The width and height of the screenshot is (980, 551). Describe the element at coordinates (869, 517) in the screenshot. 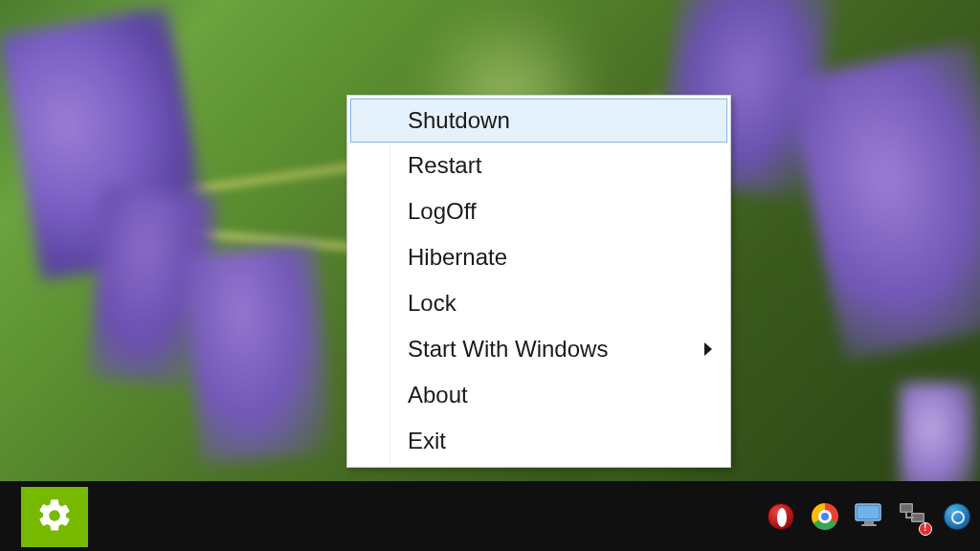

I see `monitor-icon` at that location.